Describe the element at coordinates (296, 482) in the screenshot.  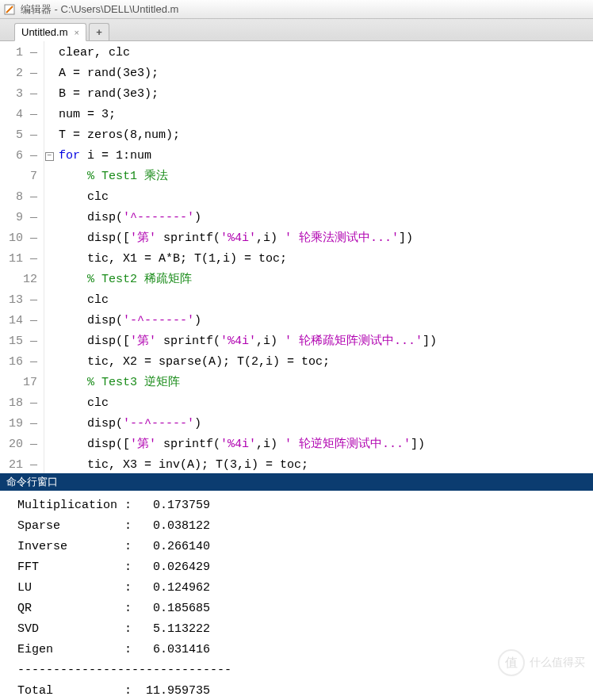
I see `console-header: 命令行窗口` at that location.